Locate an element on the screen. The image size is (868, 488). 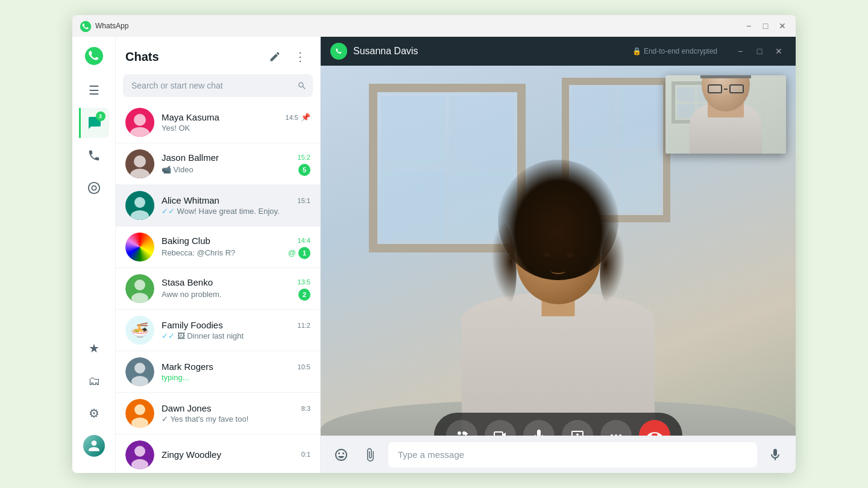
nav-archived-icon: 🗂 is located at coordinates (94, 381).